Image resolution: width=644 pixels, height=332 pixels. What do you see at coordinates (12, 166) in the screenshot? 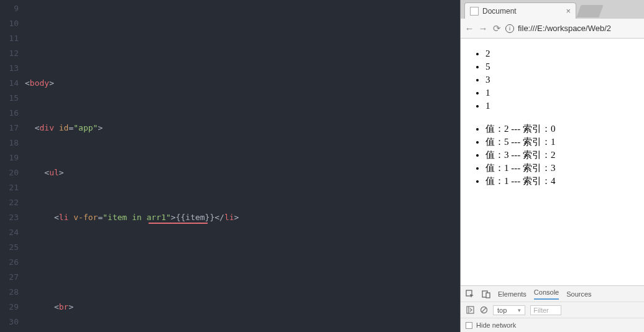
I see `line-number-gutter: 9 10 11 12 13 14 15 16 17 18 19 20 21 22…` at bounding box center [12, 166].